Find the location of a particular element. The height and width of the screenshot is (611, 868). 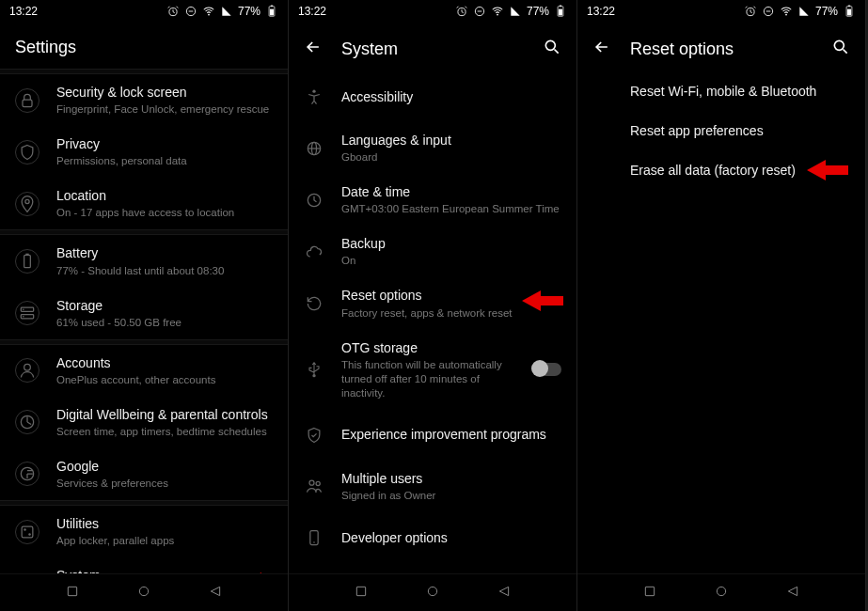

item-utilities: UtilitiesApp locker, parallel apps is located at coordinates (144, 532).